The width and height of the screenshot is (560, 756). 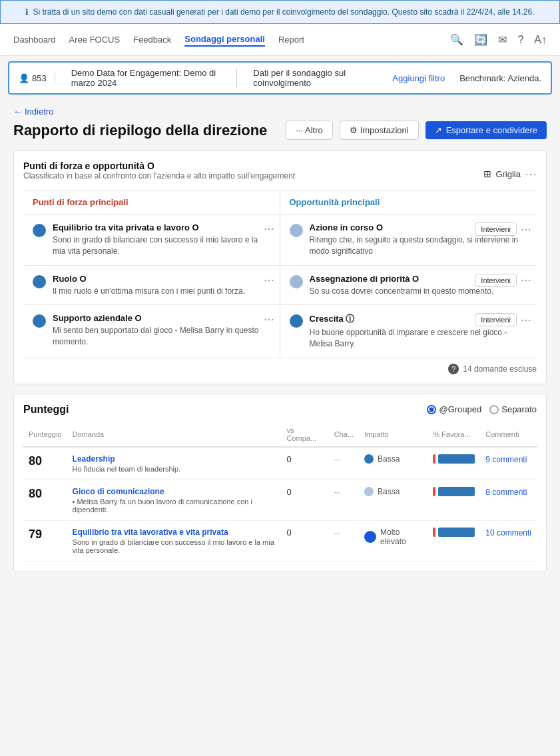 I want to click on altro-button: ··· Altro, so click(x=309, y=131).